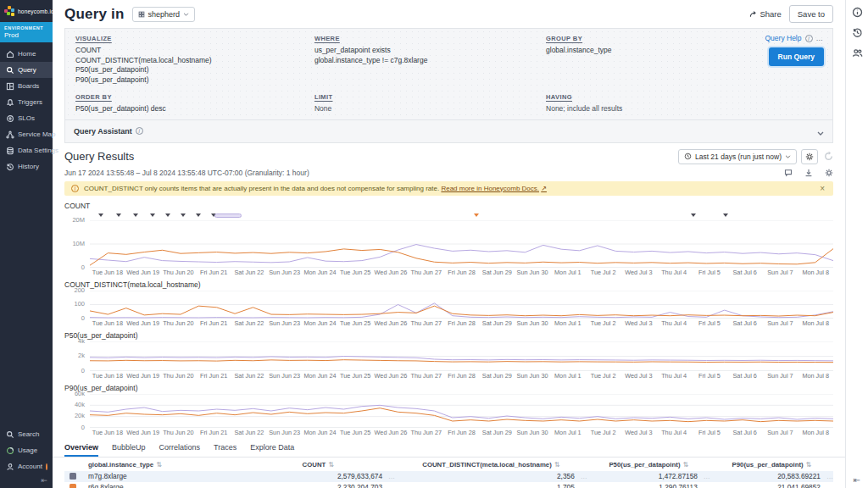 The width and height of the screenshot is (868, 488). I want to click on chart-count-distinct: COUNT_DISTINCT(meta.local_hostname) 2001…, so click(449, 305).